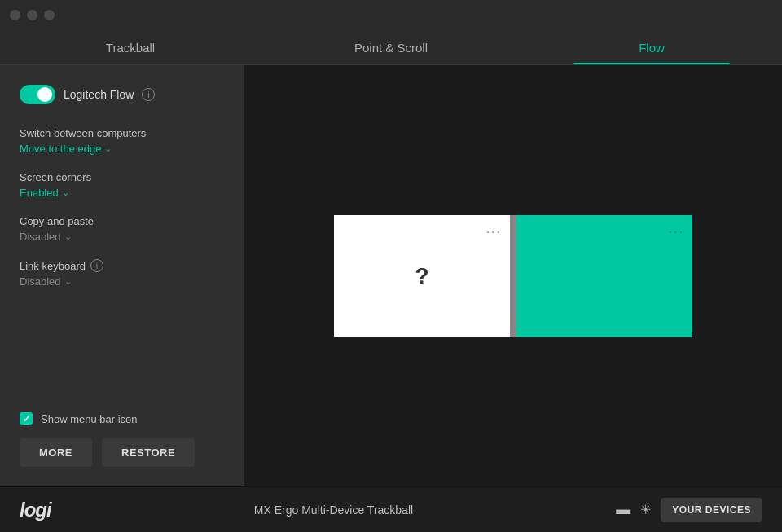  I want to click on device-name: MX Ergo Multi-Device Trackball, so click(334, 510).